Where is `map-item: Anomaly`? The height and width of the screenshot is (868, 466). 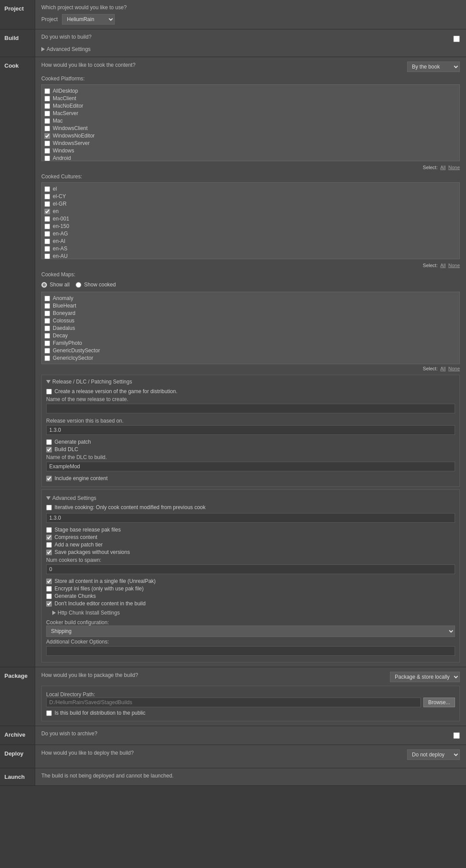
map-item: Anomaly is located at coordinates (251, 298).